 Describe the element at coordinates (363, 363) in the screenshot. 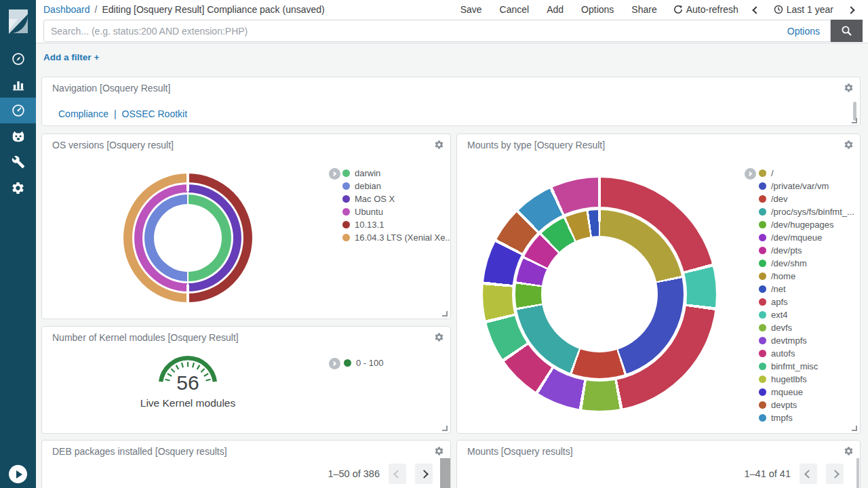

I see `legend-item: 0 - 100` at that location.